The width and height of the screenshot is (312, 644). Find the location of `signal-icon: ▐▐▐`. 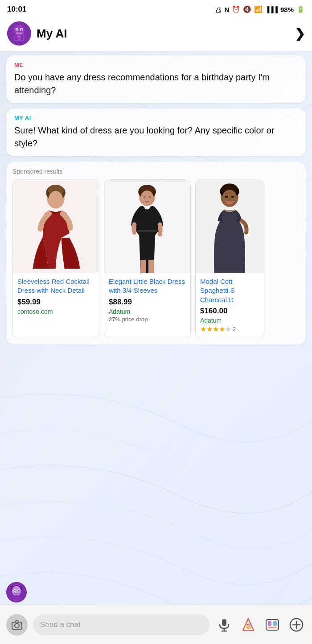

signal-icon: ▐▐▐ is located at coordinates (271, 10).